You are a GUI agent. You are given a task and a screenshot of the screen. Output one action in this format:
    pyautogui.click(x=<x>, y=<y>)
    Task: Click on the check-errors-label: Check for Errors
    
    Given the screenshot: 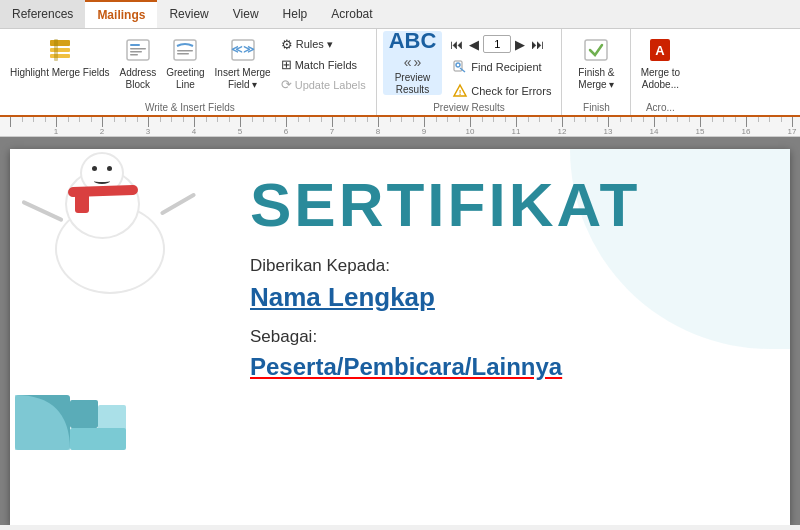 What is the action you would take?
    pyautogui.click(x=511, y=91)
    